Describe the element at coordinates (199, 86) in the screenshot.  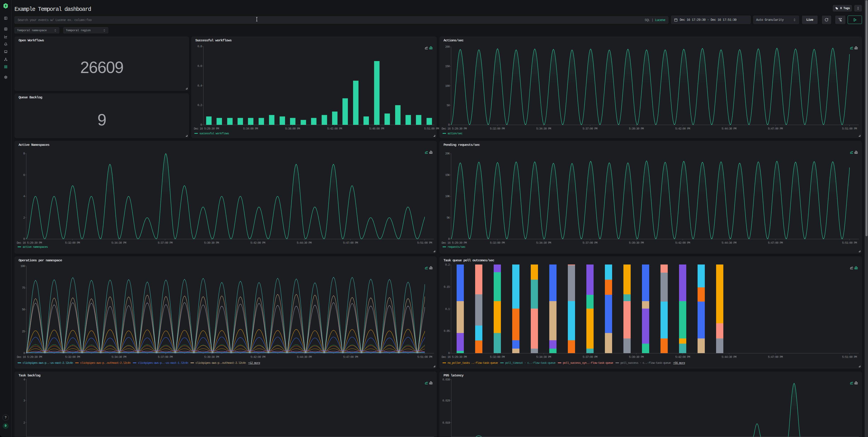
I see `svg-text: 0.4` at that location.